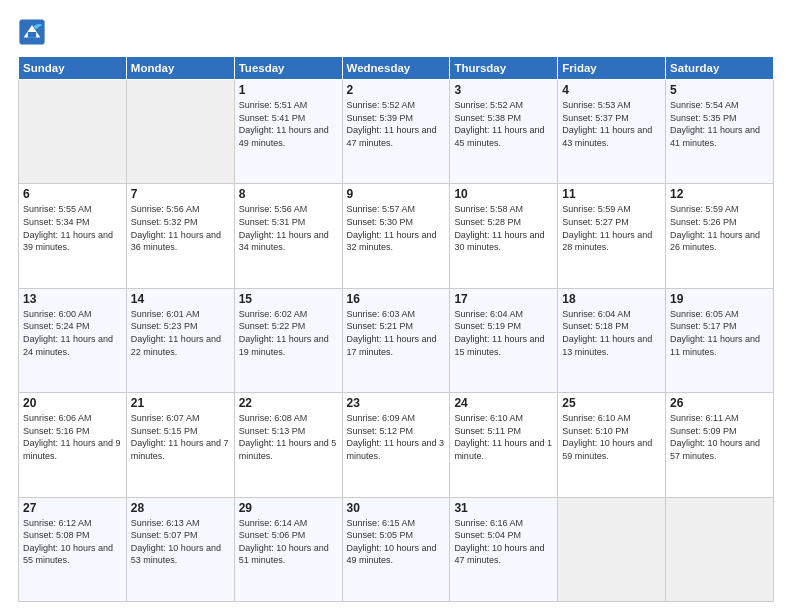 The width and height of the screenshot is (792, 612). What do you see at coordinates (180, 333) in the screenshot?
I see `day-info: Sunrise: 6:01 AM Sunset: 5:23 PM Dayligh…` at bounding box center [180, 333].